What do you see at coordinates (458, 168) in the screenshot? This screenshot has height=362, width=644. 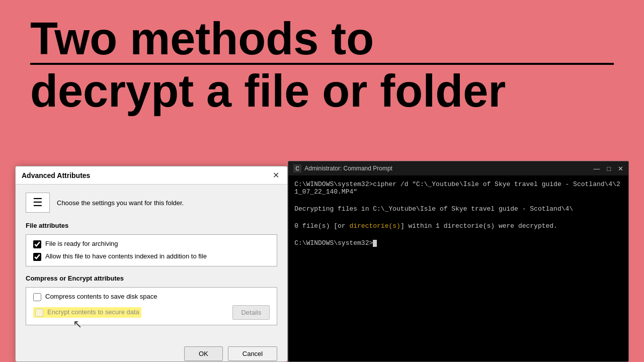 I see `cmd-titlebar: C Administrator: Command Prompt — □ ✕` at bounding box center [458, 168].